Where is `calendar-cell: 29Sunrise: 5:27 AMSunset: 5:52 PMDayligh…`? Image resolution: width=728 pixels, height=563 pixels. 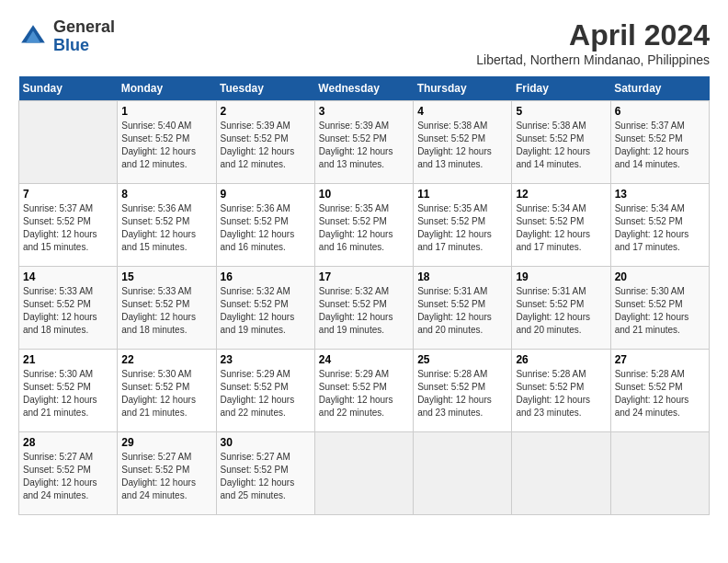
calendar-cell: 29Sunrise: 5:27 AMSunset: 5:52 PMDayligh… is located at coordinates (167, 474).